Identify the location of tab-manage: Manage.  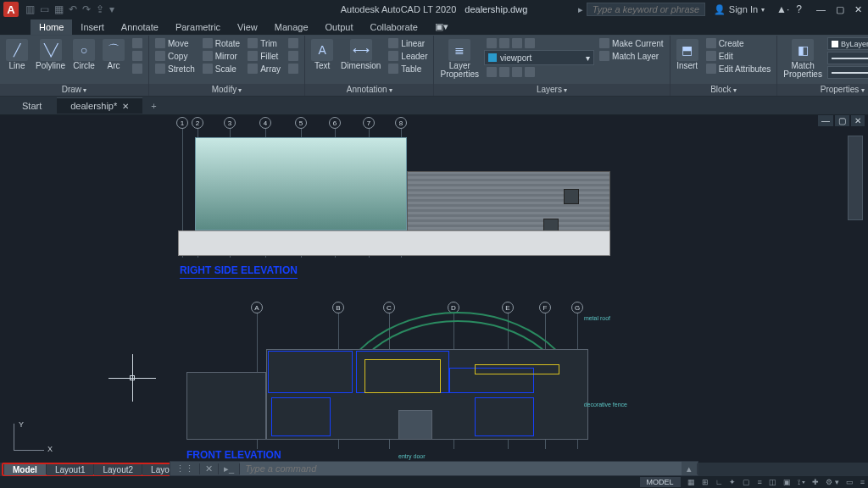
(292, 27).